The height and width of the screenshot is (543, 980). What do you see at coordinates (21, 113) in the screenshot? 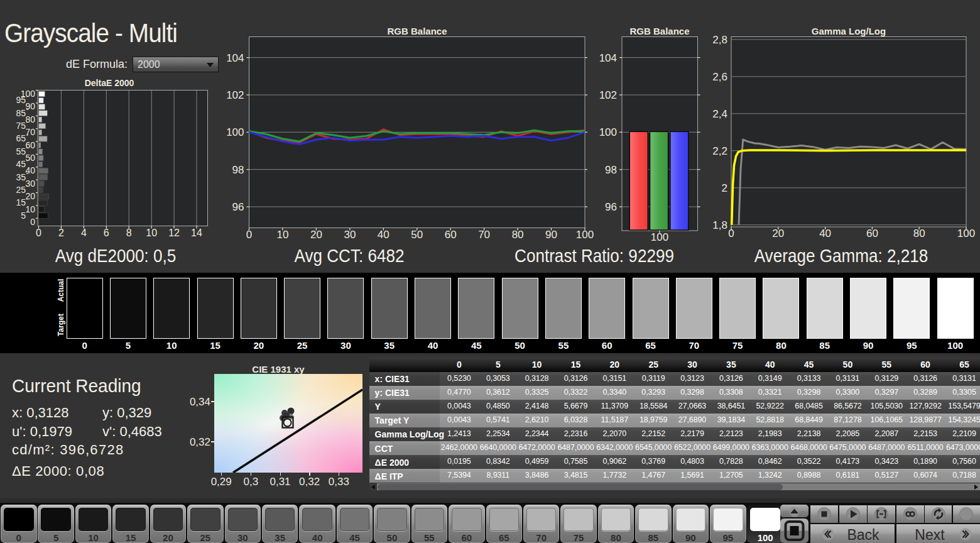
I see `svg-text: 85` at bounding box center [21, 113].